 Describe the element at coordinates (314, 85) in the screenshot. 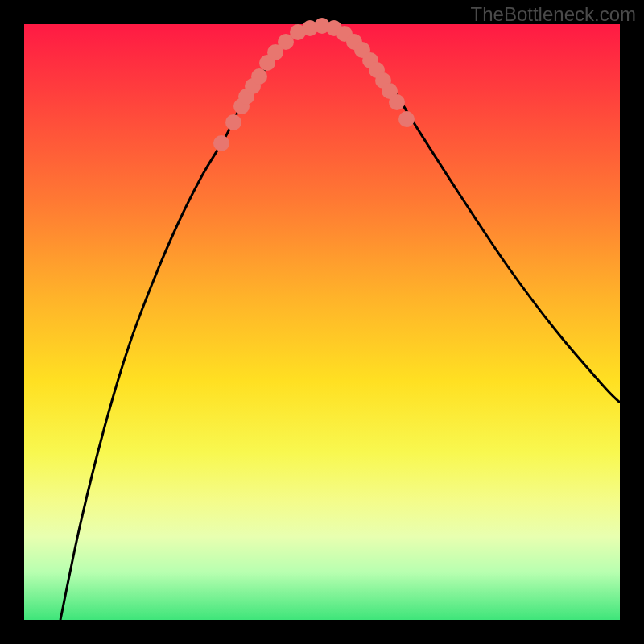

I see `marker-group` at that location.